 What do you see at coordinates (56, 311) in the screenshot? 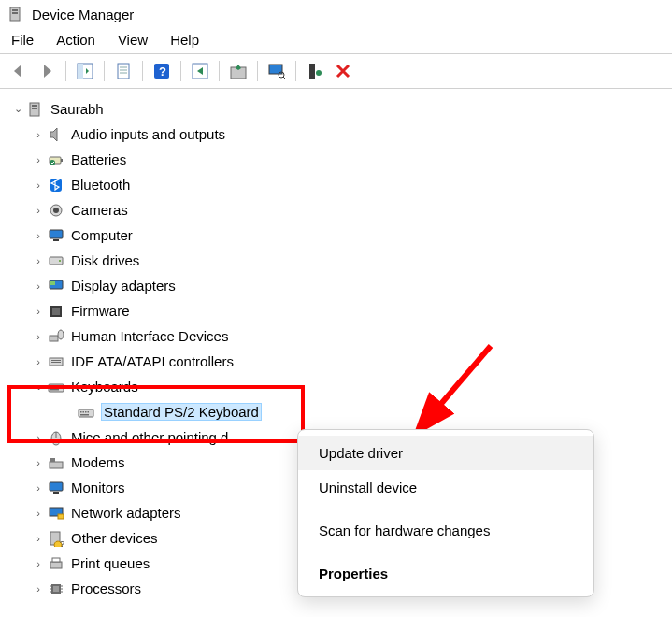
I see `chip-icon` at bounding box center [56, 311].